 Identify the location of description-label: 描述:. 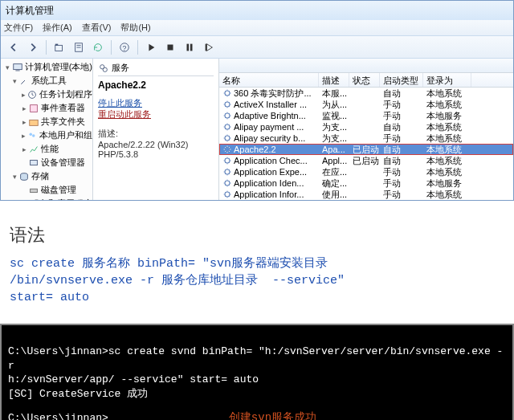
(156, 133).